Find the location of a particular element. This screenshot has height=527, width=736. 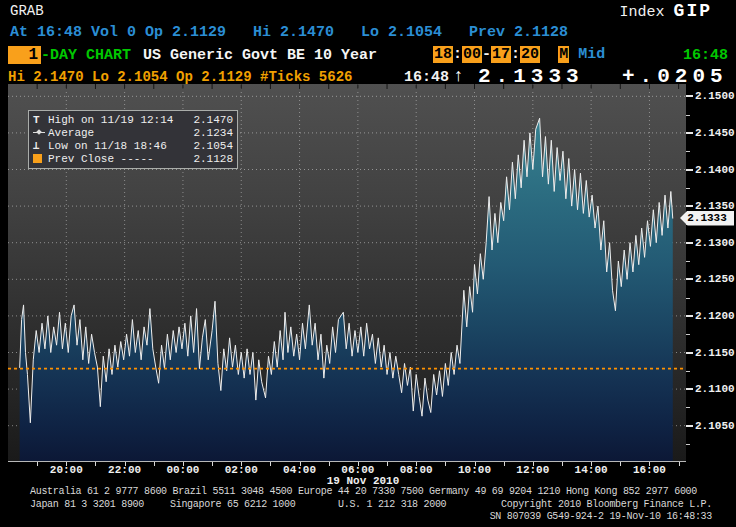

time-axis-label: 22:00 is located at coordinates (125, 470).